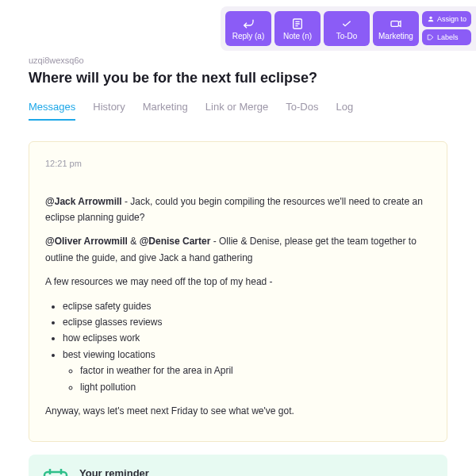  Describe the element at coordinates (52, 111) in the screenshot. I see `tab-messages: Messages` at that location.